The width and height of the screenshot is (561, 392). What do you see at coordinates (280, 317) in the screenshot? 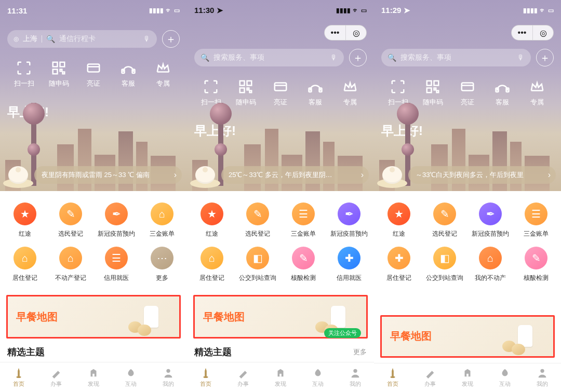
I see `breakfast-map-banner: 早餐地图 关注公众号` at bounding box center [280, 317].